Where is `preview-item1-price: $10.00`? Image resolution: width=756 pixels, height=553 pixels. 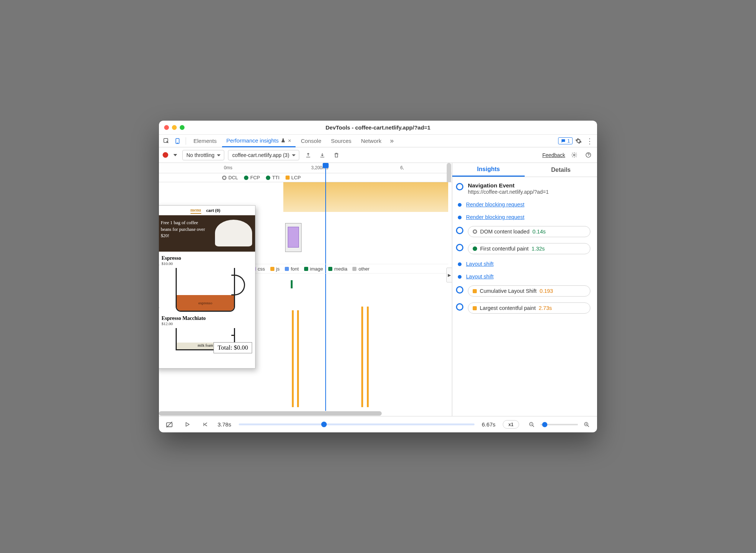
preview-item1-price: $10.00 is located at coordinates (205, 264).